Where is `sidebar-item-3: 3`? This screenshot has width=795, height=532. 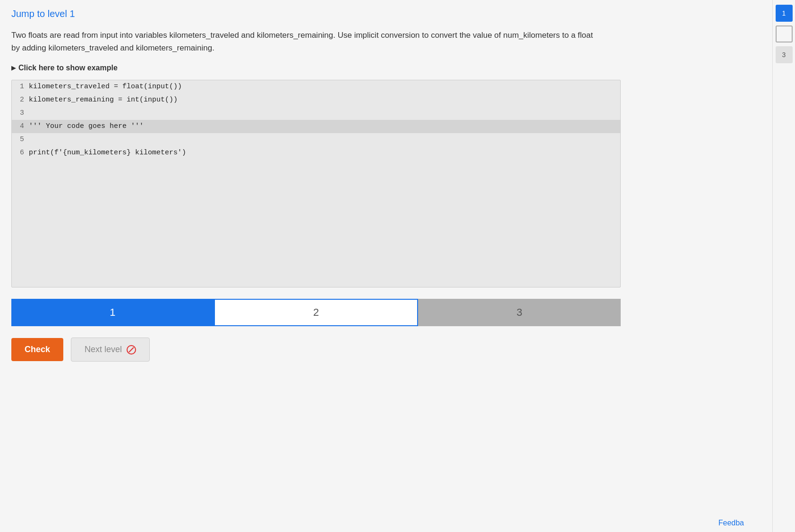
sidebar-item-3: 3 is located at coordinates (784, 55).